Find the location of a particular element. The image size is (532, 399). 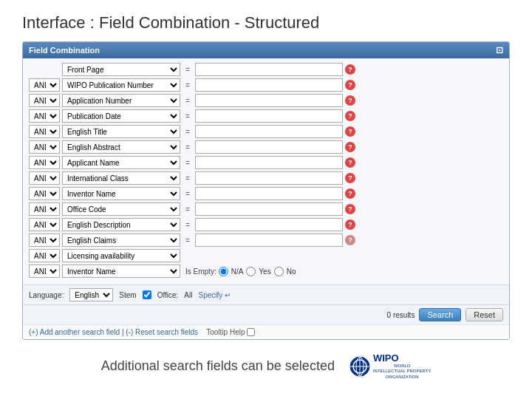

field-select-5: English Abstract is located at coordinates (121, 147).